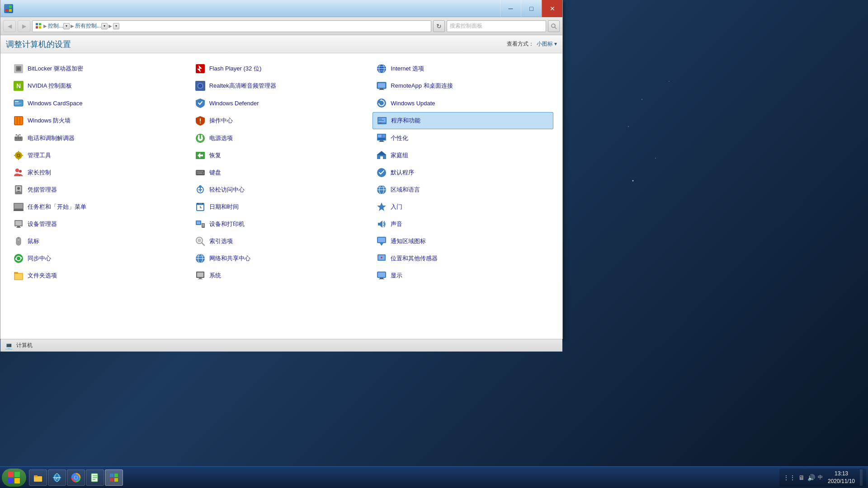 The height and width of the screenshot is (488, 868). What do you see at coordinates (282, 276) in the screenshot?
I see `control-item-system: 系统` at bounding box center [282, 276].